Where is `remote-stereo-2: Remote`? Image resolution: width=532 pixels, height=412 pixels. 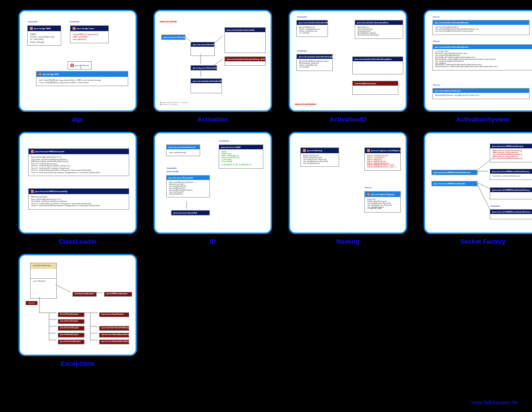 remote-stereo-2: Remote is located at coordinates (436, 42).